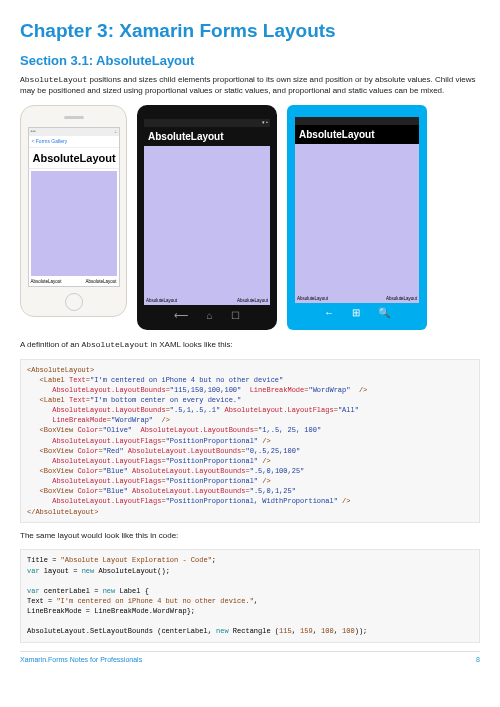 This screenshot has width=500, height=707. I want to click on page-number: 8, so click(478, 660).